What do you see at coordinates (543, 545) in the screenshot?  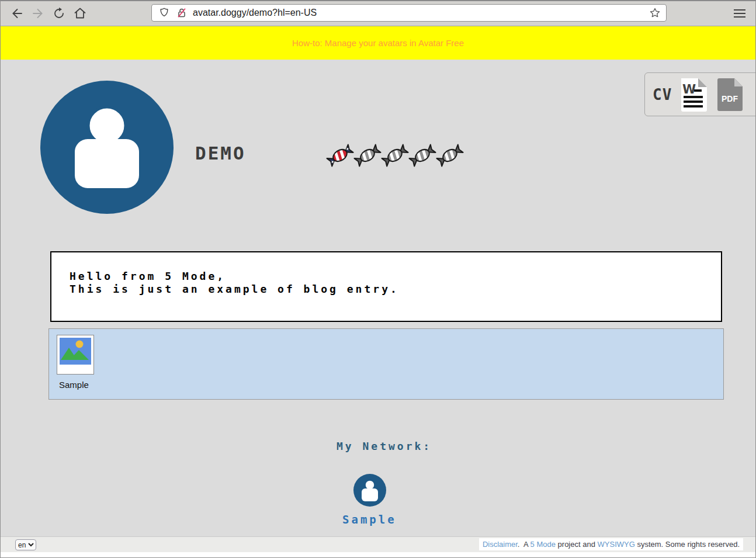 I see `five-mode-link: 5 Mode` at bounding box center [543, 545].